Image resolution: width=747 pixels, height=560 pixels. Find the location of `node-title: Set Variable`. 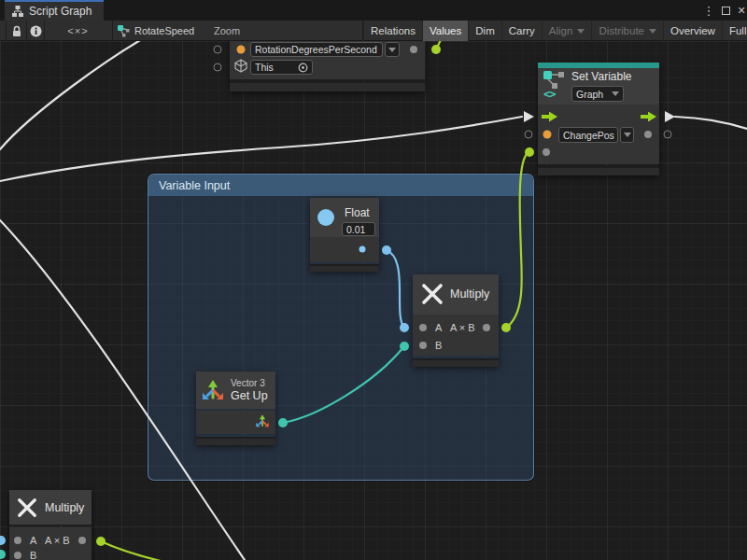

node-title: Set Variable is located at coordinates (601, 77).